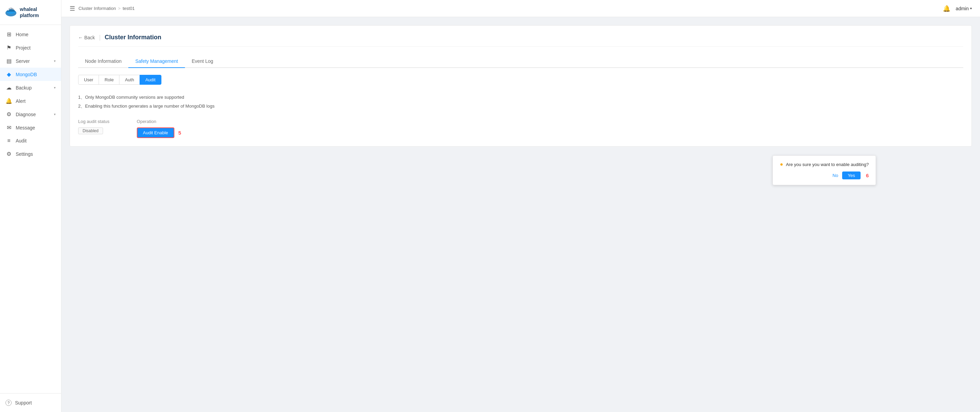  I want to click on step-number-5: 5, so click(180, 133).